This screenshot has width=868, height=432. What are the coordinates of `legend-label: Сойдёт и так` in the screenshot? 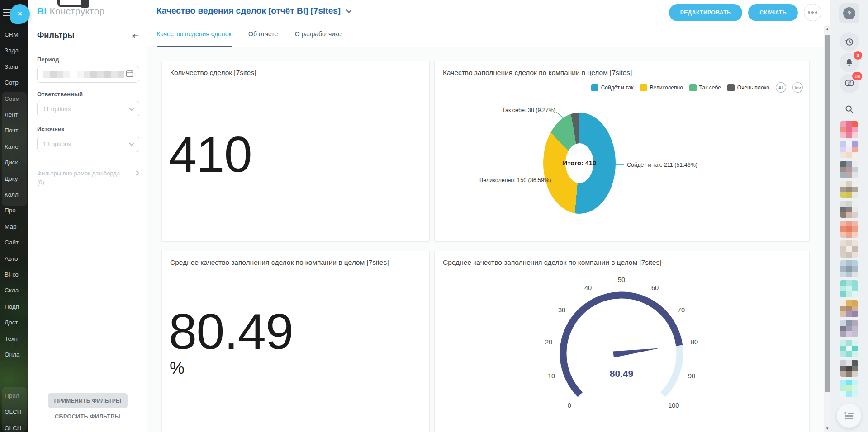 It's located at (617, 88).